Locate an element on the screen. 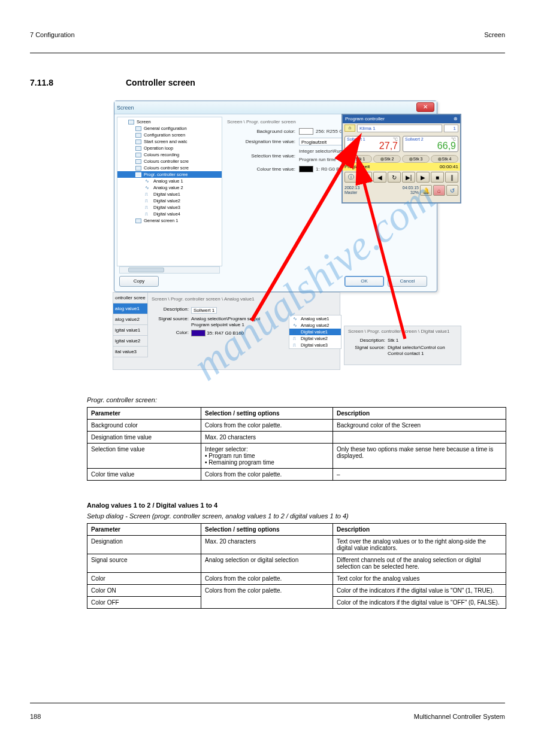 Image resolution: width=535 pixels, height=756 pixels. ok-button: OK is located at coordinates (364, 281).